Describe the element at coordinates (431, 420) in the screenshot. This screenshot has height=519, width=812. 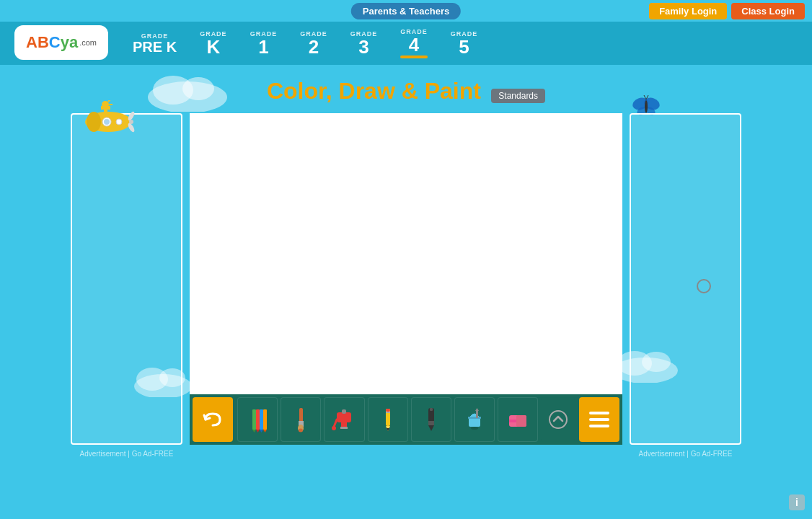
I see `marker-tool-button` at that location.